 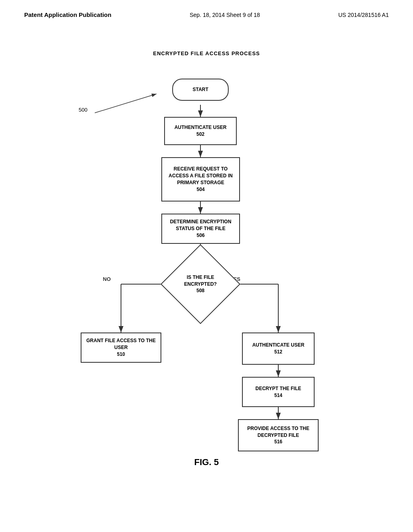 I want to click on box-provide-516: PROVIDE ACCESS TO THE DECRYPTED FILE 516, so click(x=278, y=435).